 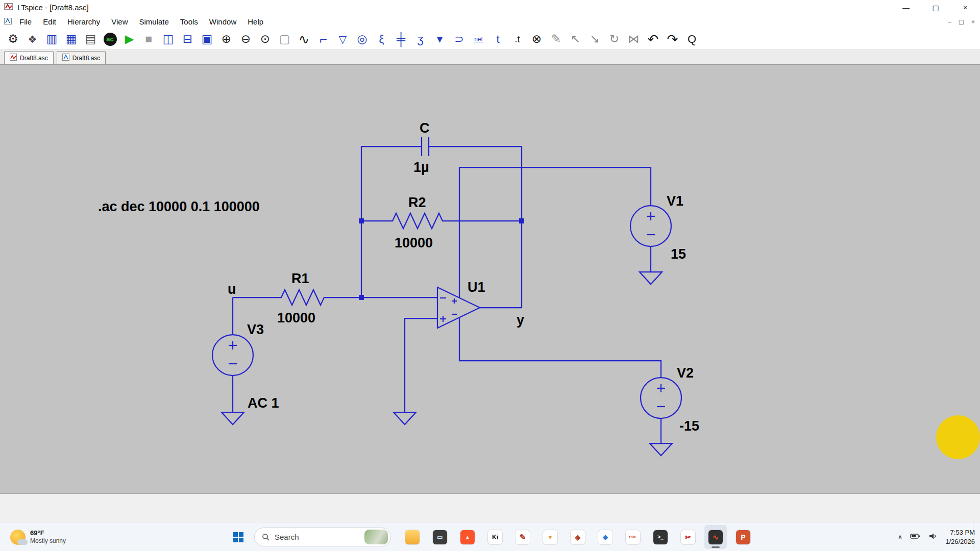 I want to click on mdi-close-button: ×, so click(x=973, y=22).